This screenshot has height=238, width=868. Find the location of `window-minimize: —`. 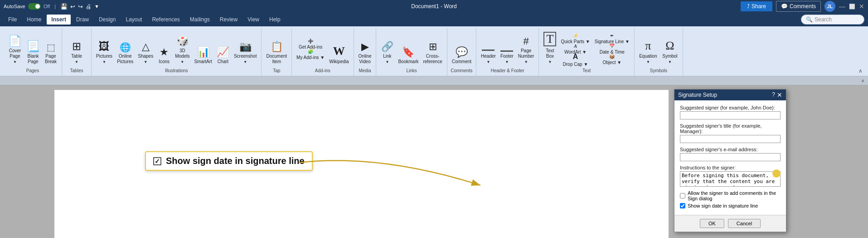

window-minimize: — is located at coordinates (842, 6).